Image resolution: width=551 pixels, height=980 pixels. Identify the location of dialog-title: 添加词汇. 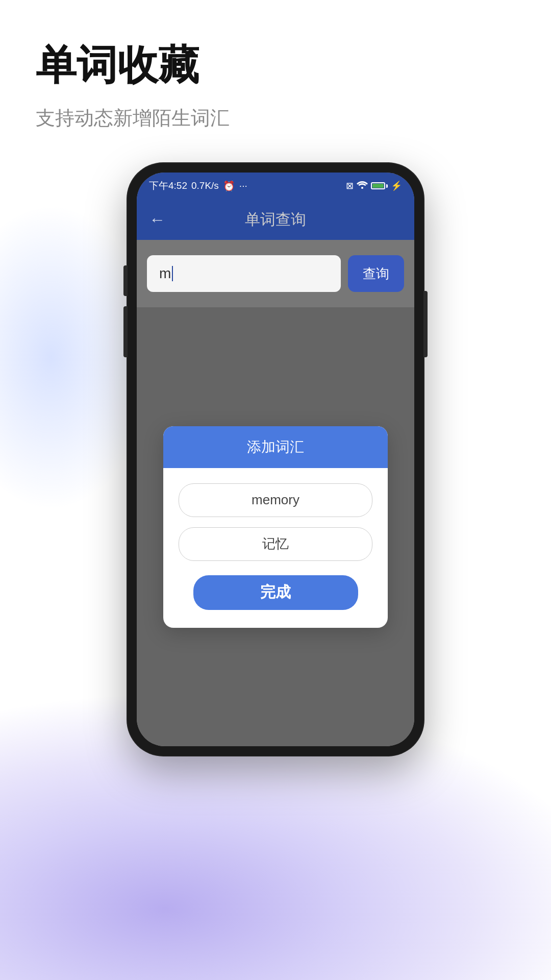
(276, 447).